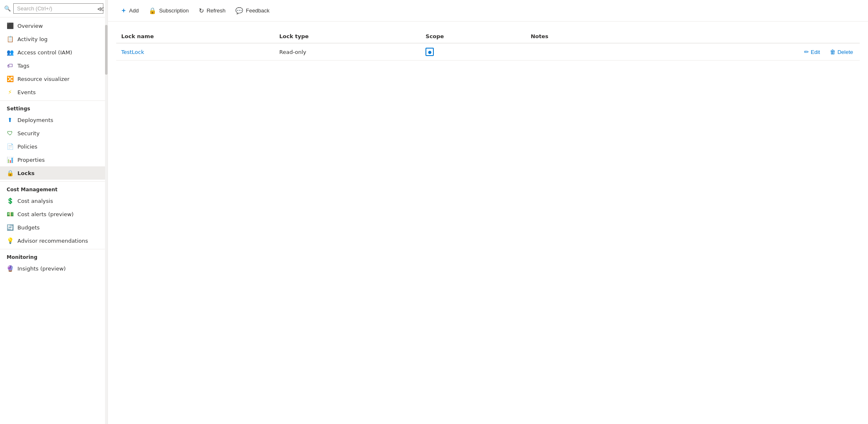 The image size is (868, 424). I want to click on resource-visualizer-icon: 🔀, so click(10, 79).